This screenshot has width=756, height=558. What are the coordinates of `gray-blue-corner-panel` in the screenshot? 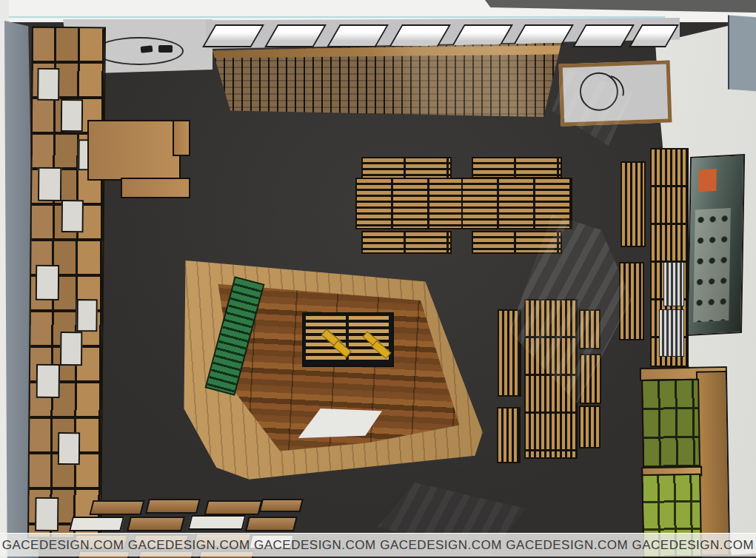 It's located at (742, 53).